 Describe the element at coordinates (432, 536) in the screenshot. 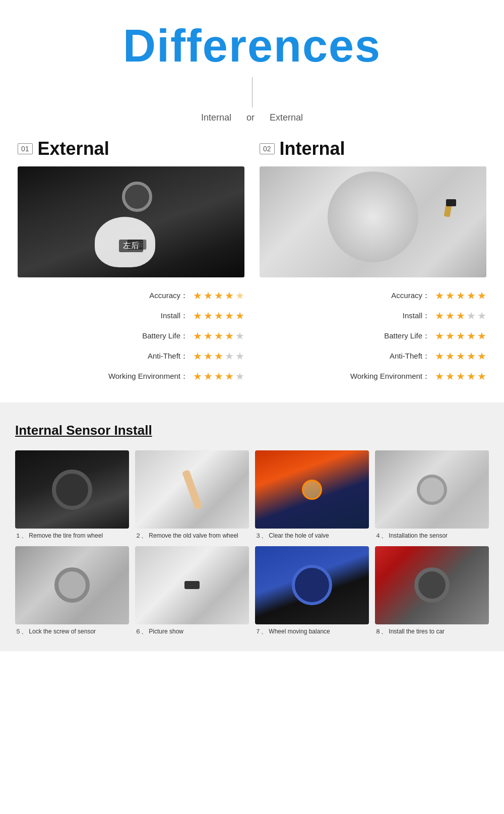

I see `install-caption-4: ４、 Installation the sensor` at that location.